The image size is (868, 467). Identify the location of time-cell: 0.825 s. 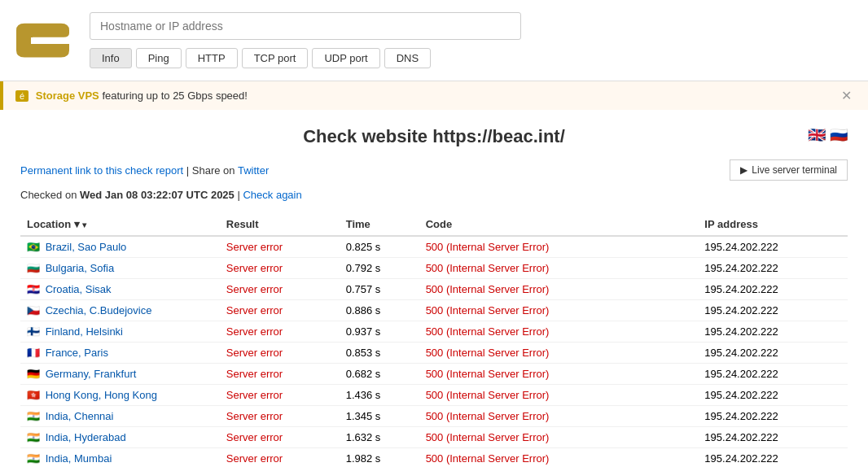
(379, 247).